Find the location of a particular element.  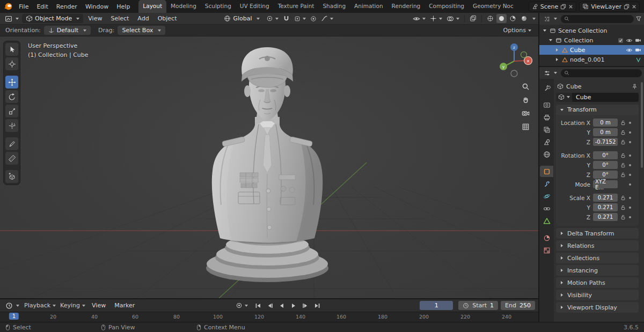

menu-select: Select is located at coordinates (120, 18).